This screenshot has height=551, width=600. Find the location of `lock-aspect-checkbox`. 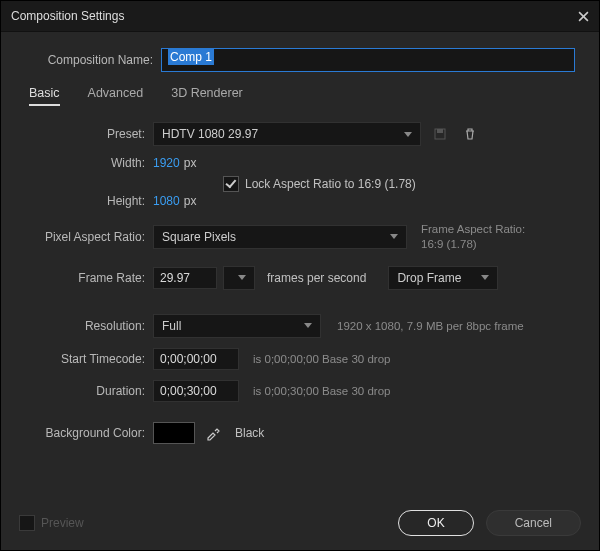

lock-aspect-checkbox is located at coordinates (231, 184).